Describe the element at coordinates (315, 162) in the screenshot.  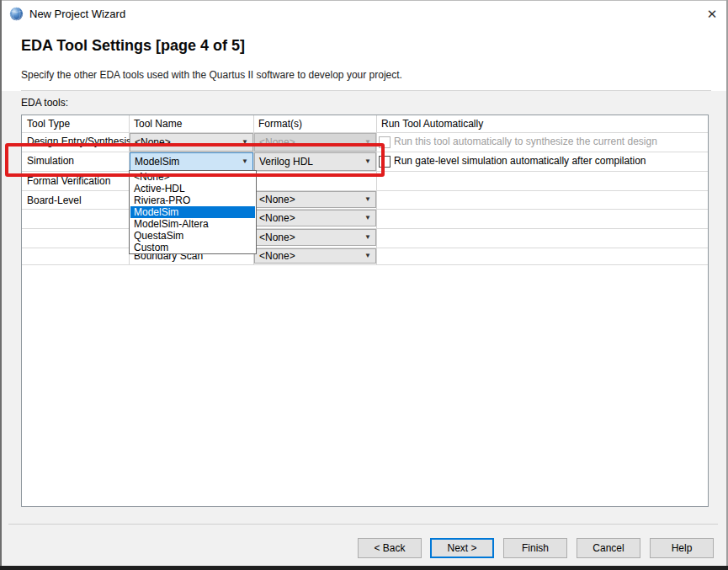
I see `format-combo-simulation: Verilog HDL ▼` at that location.